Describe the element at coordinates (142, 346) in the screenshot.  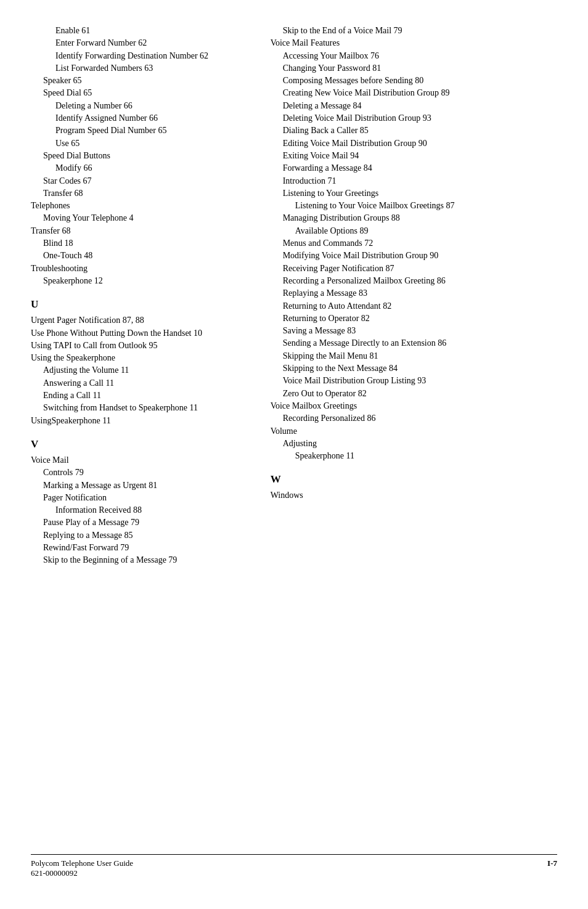
I see `index-entry: Using TAPI to Call from Outlook 95` at that location.